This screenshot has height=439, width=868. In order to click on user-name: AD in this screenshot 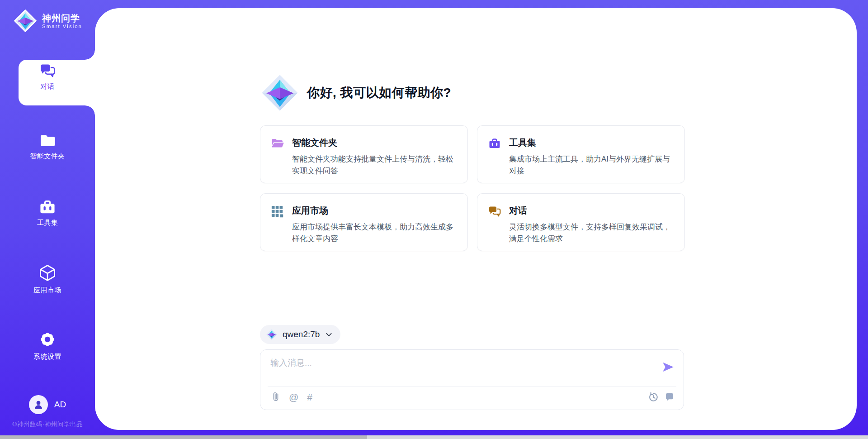, I will do `click(60, 405)`.